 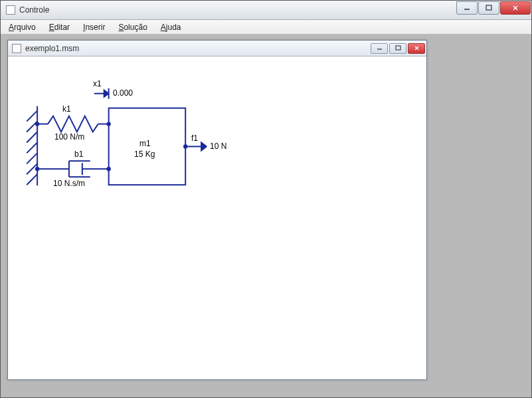 What do you see at coordinates (494, 10) in the screenshot?
I see `window-buttons` at bounding box center [494, 10].